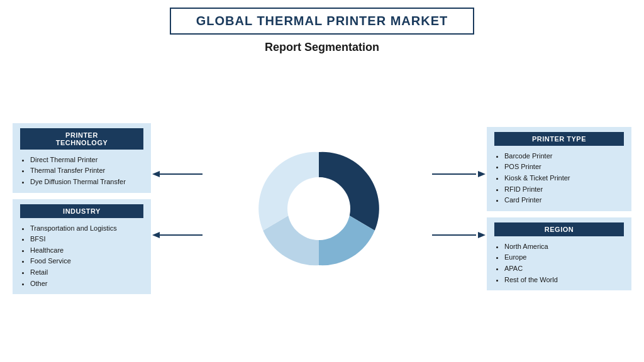 The width and height of the screenshot is (644, 362). Describe the element at coordinates (559, 178) in the screenshot. I see `printer-type-list: Barcode Printer POS Printer Kiosk & Tick…` at that location.